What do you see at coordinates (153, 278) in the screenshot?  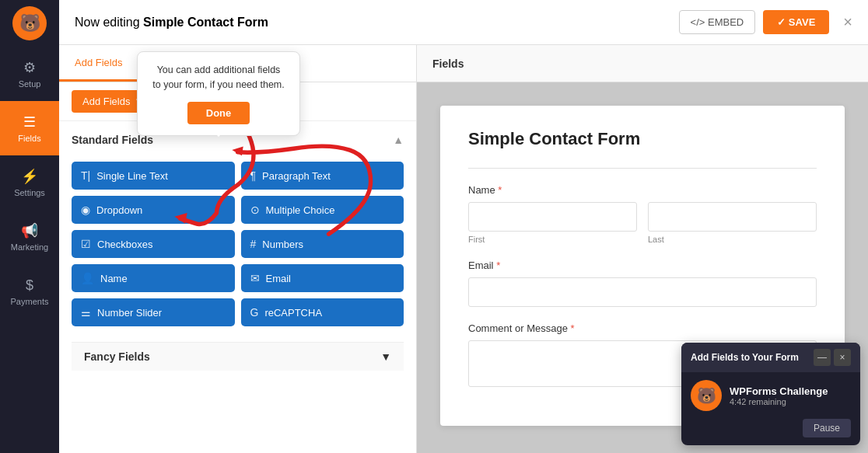 I see `field-btn-name: 👤 Name` at bounding box center [153, 278].